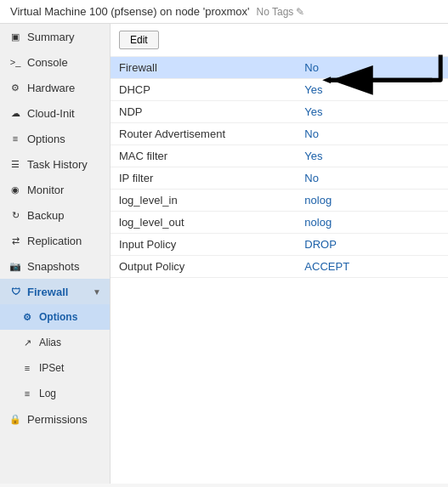  What do you see at coordinates (279, 134) in the screenshot?
I see `table-row: Router AdvertisementNo` at bounding box center [279, 134].